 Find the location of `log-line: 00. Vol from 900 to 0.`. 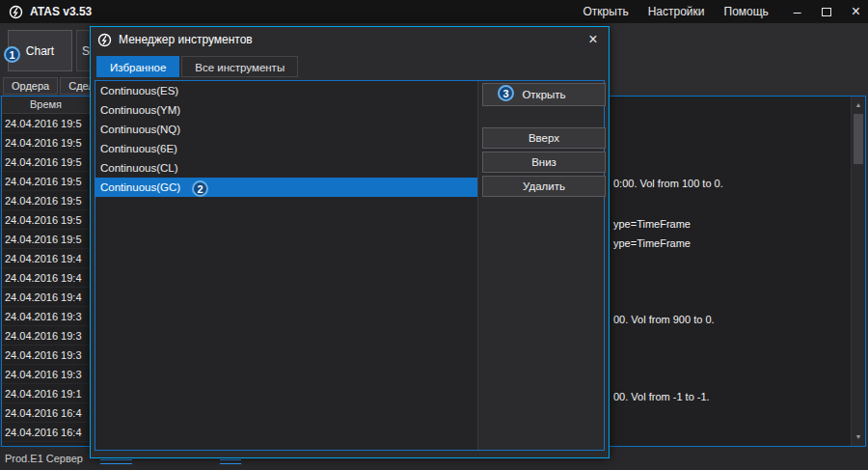

log-line: 00. Vol from 900 to 0. is located at coordinates (664, 320).